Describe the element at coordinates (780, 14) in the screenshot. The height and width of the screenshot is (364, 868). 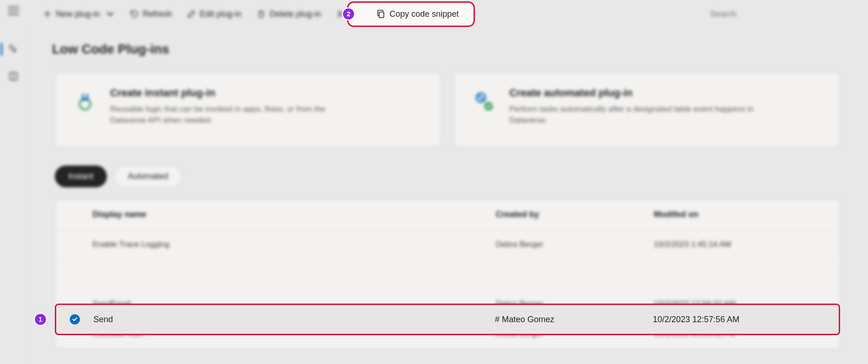
I see `search-area` at that location.